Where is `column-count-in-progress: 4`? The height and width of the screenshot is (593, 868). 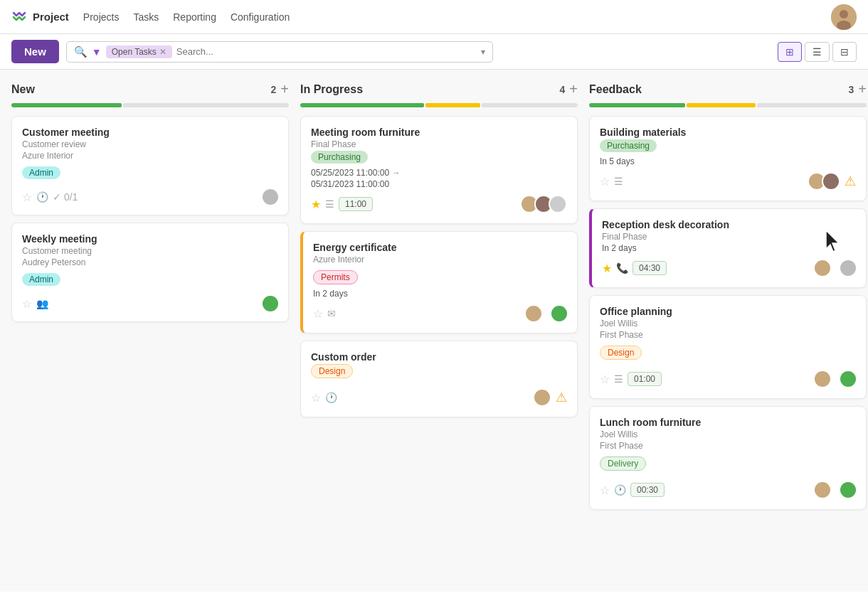 column-count-in-progress: 4 is located at coordinates (563, 90).